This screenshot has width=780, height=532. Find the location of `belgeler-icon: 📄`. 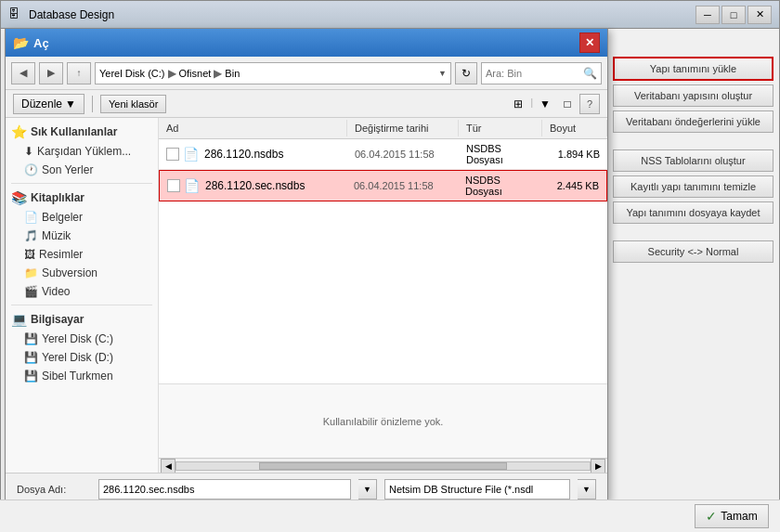

belgeler-icon: 📄 is located at coordinates (32, 217).